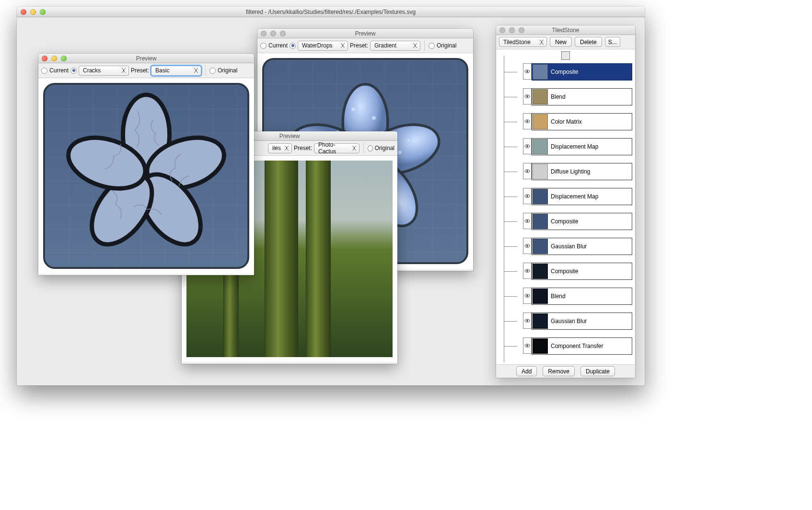  Describe the element at coordinates (331, 12) in the screenshot. I see `main-title: filtered - /Users/kkallio/Studies/filter…` at that location.